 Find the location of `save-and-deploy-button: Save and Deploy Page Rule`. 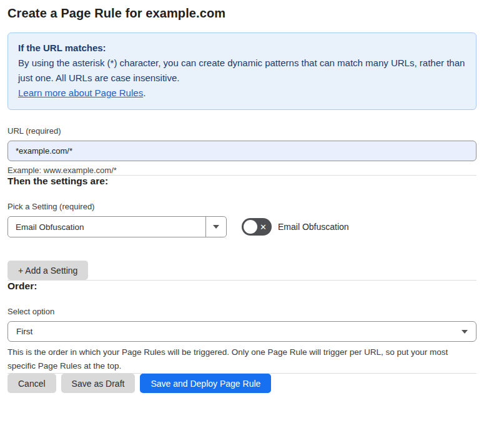

save-and-deploy-button: Save and Deploy Page Rule is located at coordinates (205, 384).